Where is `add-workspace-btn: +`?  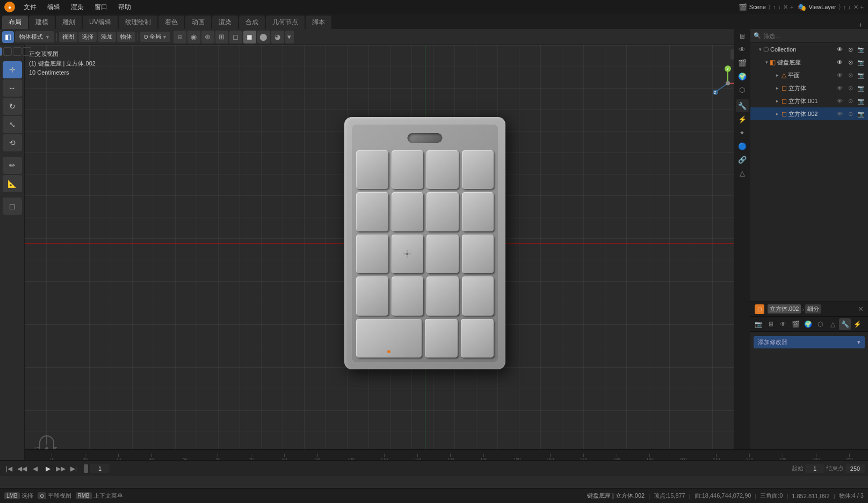
add-workspace-btn: + is located at coordinates (860, 25).